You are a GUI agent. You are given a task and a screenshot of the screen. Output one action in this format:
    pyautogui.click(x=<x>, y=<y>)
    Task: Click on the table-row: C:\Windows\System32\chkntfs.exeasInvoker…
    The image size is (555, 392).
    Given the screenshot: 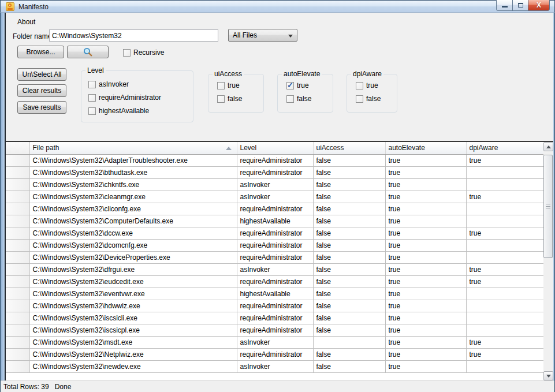 What is the action you would take?
    pyautogui.click(x=275, y=185)
    